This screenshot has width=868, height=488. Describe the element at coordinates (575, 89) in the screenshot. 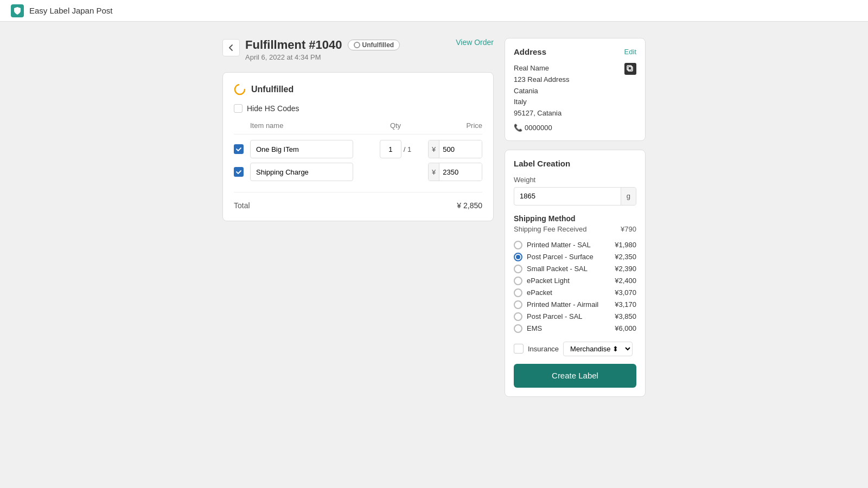

I see `address-card: Address Edit Real Name 123 Real Address …` at that location.